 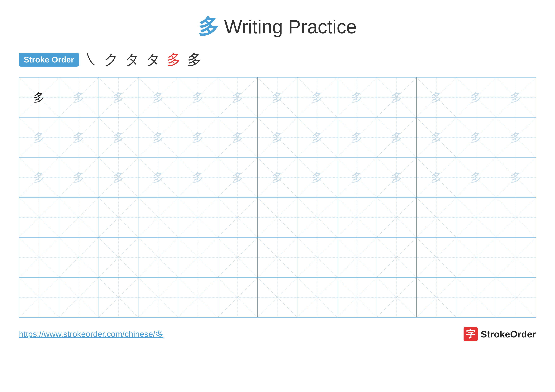 What do you see at coordinates (198, 297) in the screenshot?
I see `grid-cell-r6-c5` at bounding box center [198, 297].